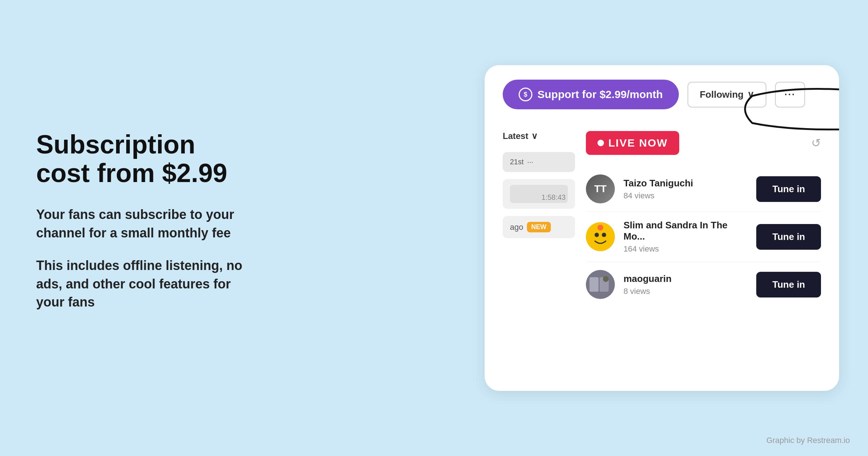 Image resolution: width=868 pixels, height=456 pixels. Describe the element at coordinates (816, 143) in the screenshot. I see `refresh-icon: ↺` at that location.